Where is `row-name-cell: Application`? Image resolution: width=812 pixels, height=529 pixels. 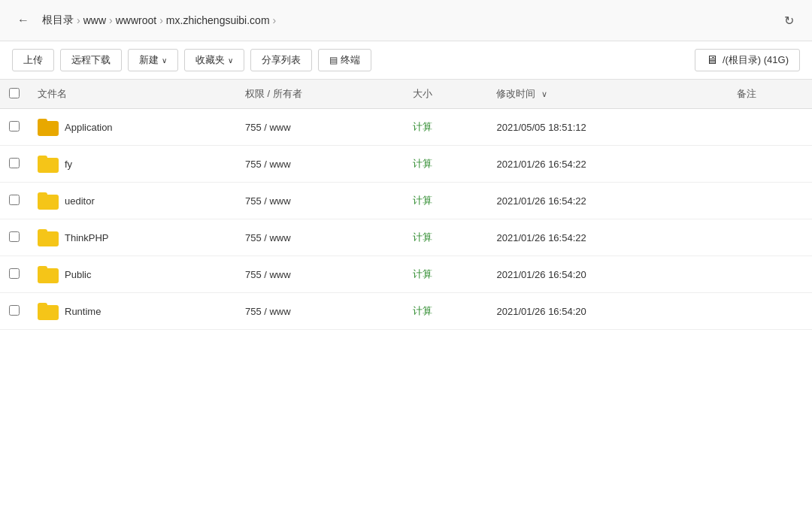 row-name-cell: Application is located at coordinates (132, 128).